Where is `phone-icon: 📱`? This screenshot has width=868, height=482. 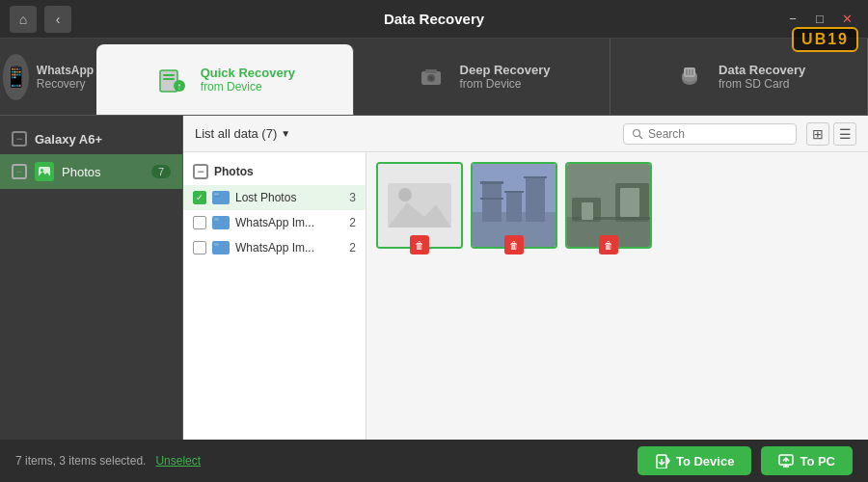 phone-icon: 📱 is located at coordinates (15, 77).